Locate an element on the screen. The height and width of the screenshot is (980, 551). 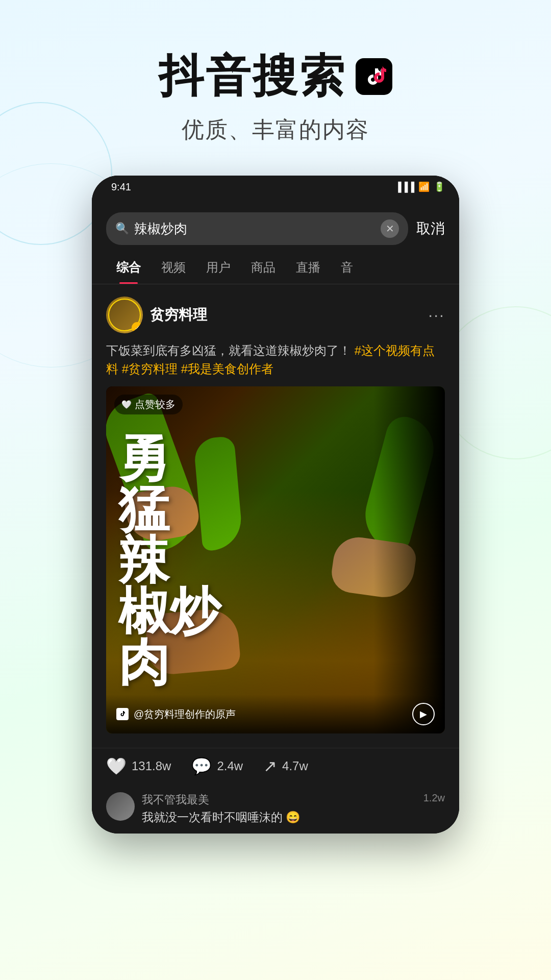
comment-username-1: 我不管我最美 is located at coordinates (279, 800).